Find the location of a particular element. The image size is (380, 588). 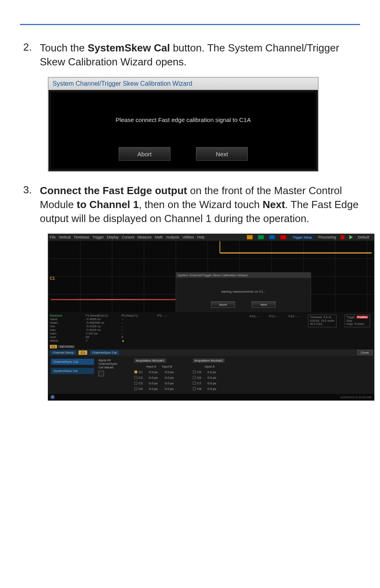

apply-all-checkbox is located at coordinates (101, 374).